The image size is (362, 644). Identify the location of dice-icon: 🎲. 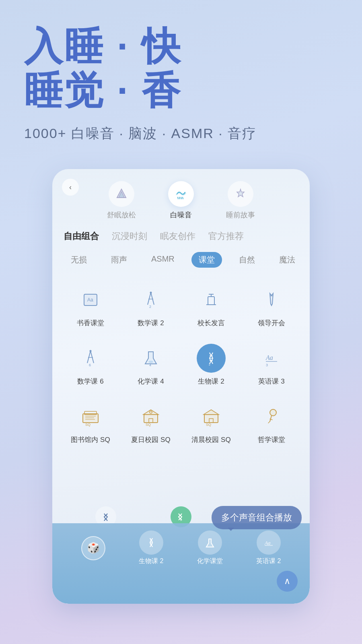
(93, 548).